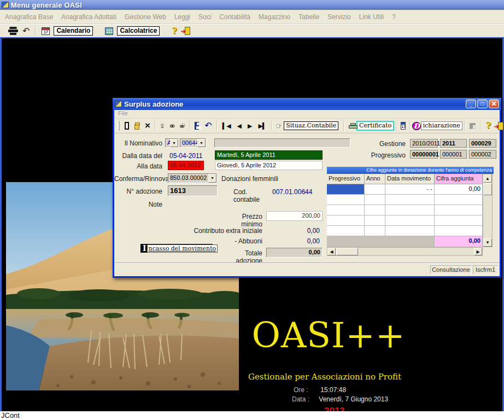  What do you see at coordinates (29, 17) in the screenshot?
I see `menu-anagrafica-base: Anagrafica Base` at bounding box center [29, 17].